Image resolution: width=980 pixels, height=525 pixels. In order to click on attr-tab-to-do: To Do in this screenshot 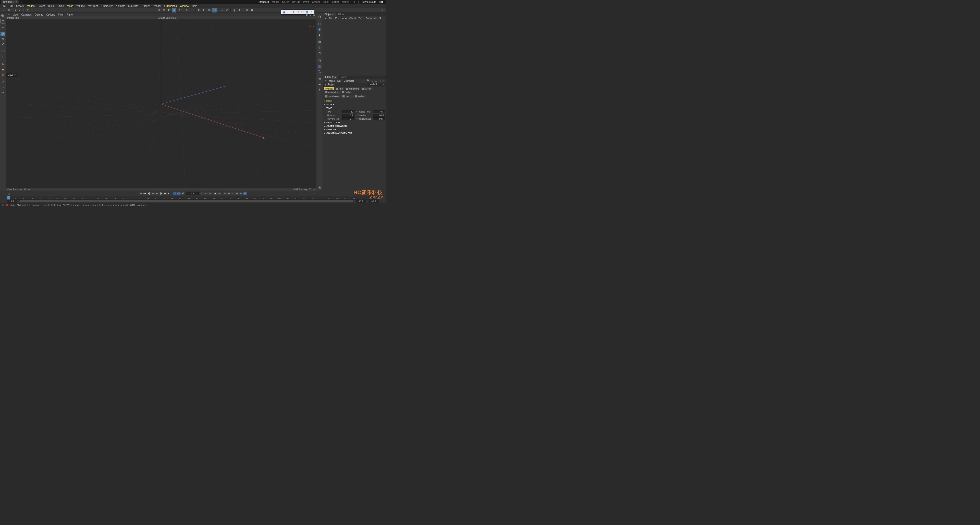, I will do `click(347, 97)`.